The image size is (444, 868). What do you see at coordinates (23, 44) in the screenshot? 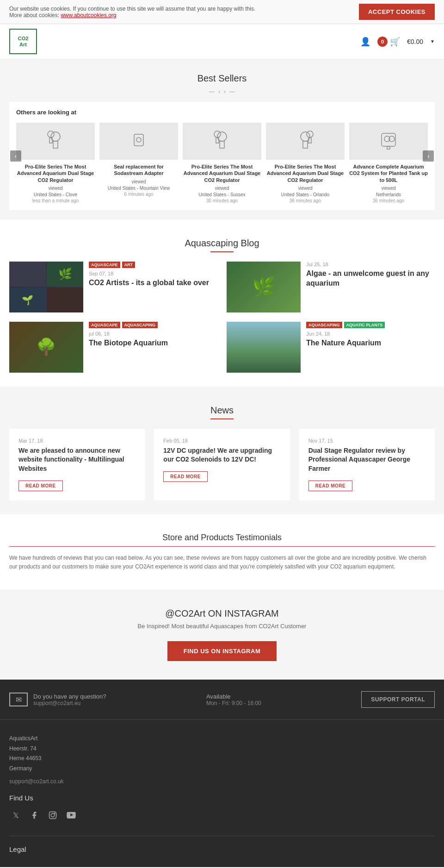
I see `logo-art: Art` at bounding box center [23, 44].